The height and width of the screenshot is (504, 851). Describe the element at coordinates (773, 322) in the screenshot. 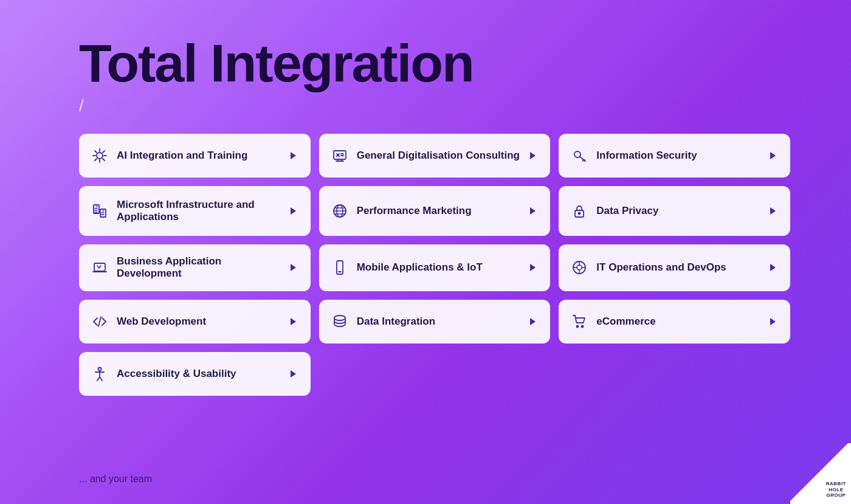

I see `ecommerce-arrow` at that location.